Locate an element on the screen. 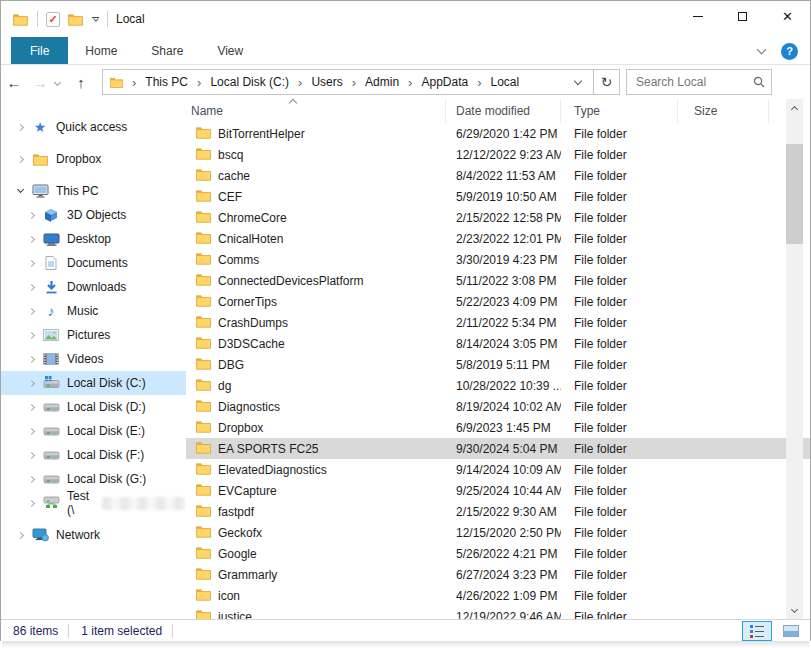  file-date-modified: 2/15/2022 12:58 PM is located at coordinates (504, 218).